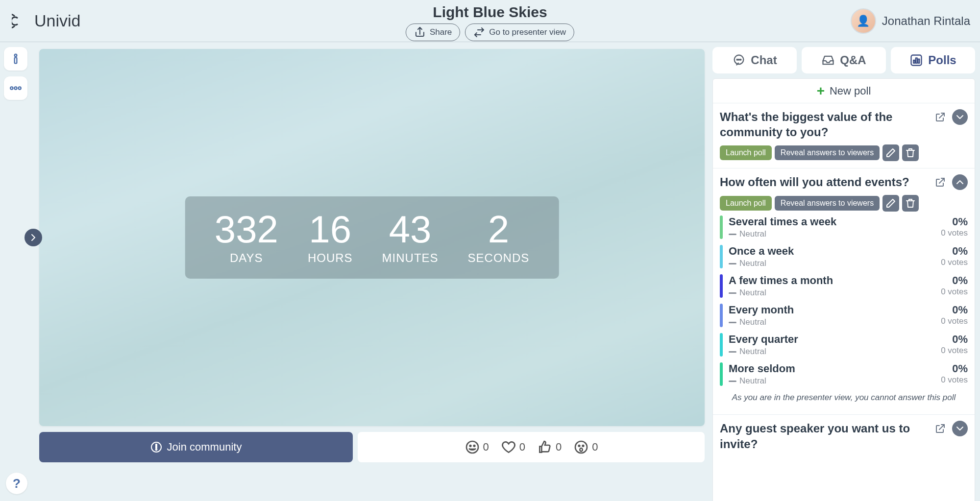 This screenshot has height=501, width=980. I want to click on user-avatar: 👤, so click(863, 21).